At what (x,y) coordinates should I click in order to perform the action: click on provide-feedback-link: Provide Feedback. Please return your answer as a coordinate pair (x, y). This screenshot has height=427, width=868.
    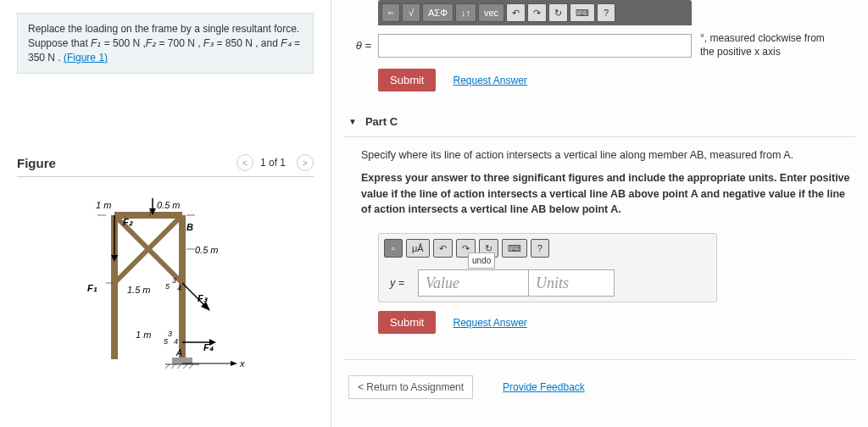
    Looking at the image, I should click on (544, 387).